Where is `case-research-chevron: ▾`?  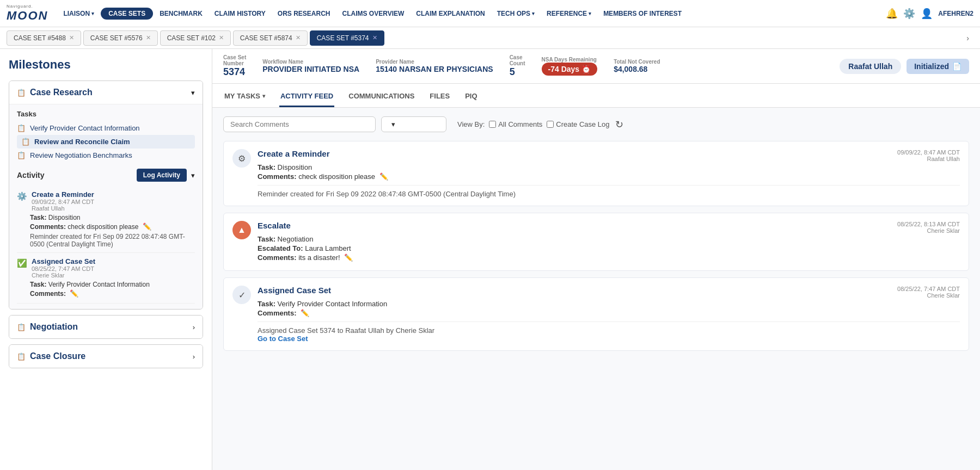
case-research-chevron: ▾ is located at coordinates (193, 92).